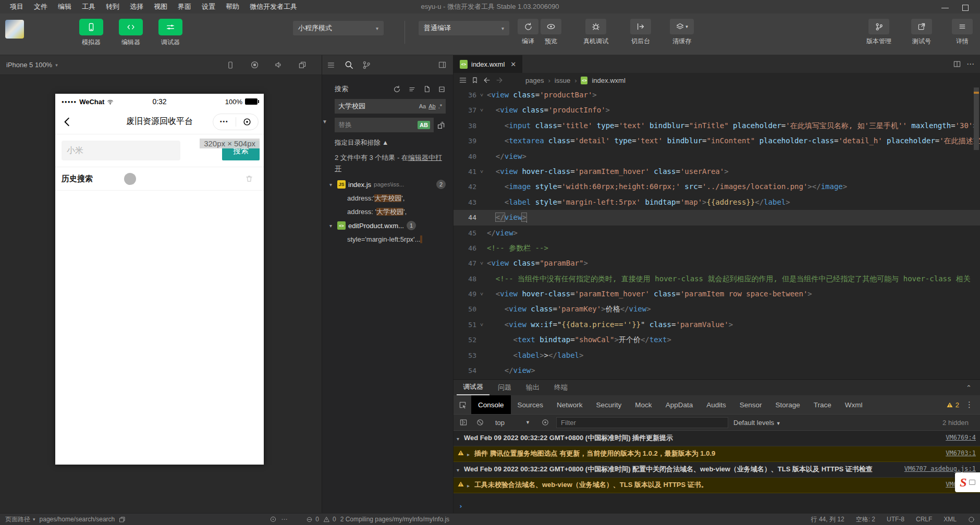 This screenshot has height=525, width=980. I want to click on eye-watch-icon, so click(545, 422).